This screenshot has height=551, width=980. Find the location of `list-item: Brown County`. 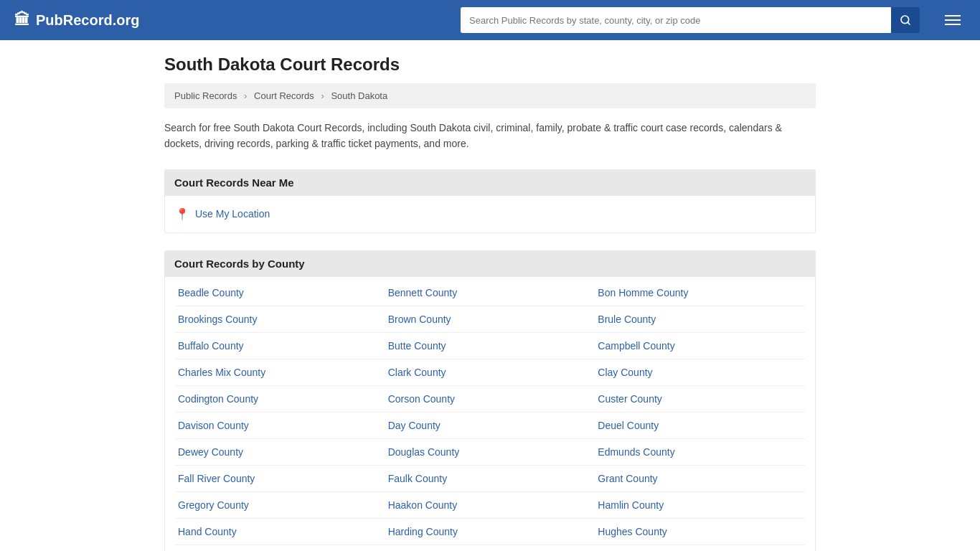

list-item: Brown County is located at coordinates (491, 320).